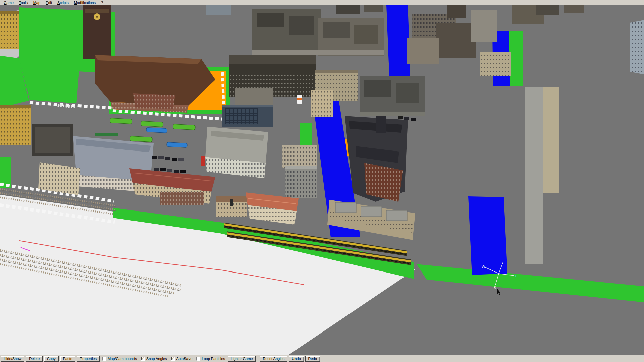 This screenshot has height=362, width=644. What do you see at coordinates (15, 125) in the screenshot?
I see `building-yellow-left` at bounding box center [15, 125].